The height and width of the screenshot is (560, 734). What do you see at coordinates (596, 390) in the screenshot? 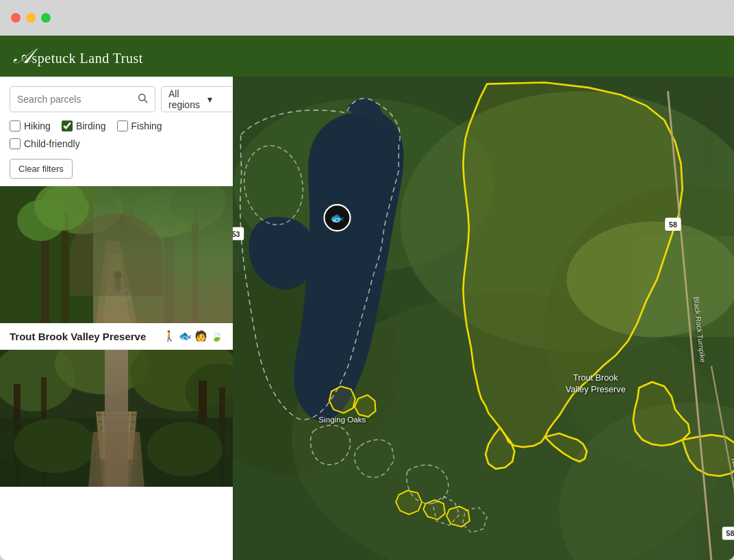
I see `svg-text: Valley Preserve` at bounding box center [596, 390].